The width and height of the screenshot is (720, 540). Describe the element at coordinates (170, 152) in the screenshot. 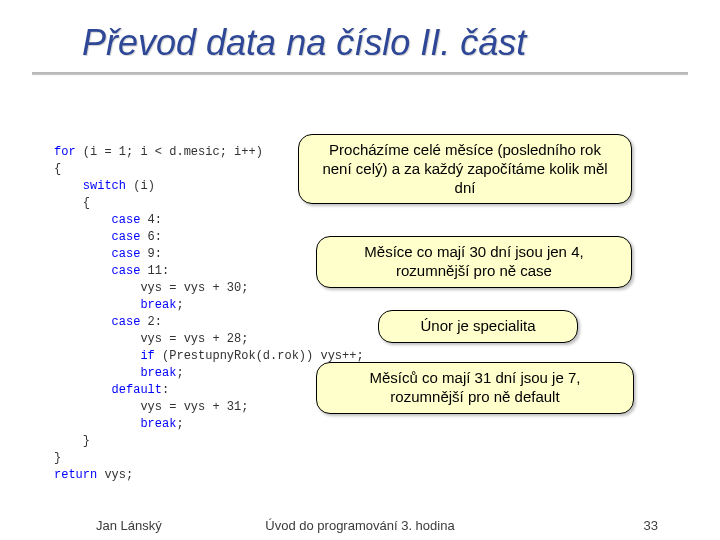

I see `code-text: (i = 1; i < d.mesic; i++)` at that location.